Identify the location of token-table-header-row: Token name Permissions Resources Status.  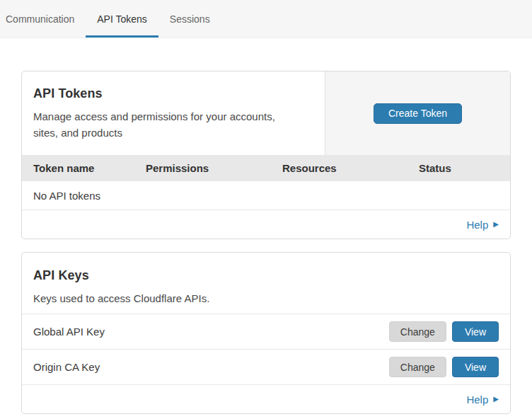
(266, 168).